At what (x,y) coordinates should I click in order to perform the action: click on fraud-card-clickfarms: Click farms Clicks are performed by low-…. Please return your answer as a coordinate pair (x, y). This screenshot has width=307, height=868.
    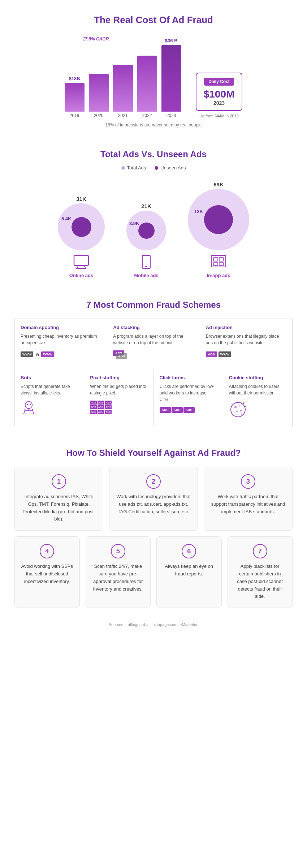
    Looking at the image, I should click on (189, 397).